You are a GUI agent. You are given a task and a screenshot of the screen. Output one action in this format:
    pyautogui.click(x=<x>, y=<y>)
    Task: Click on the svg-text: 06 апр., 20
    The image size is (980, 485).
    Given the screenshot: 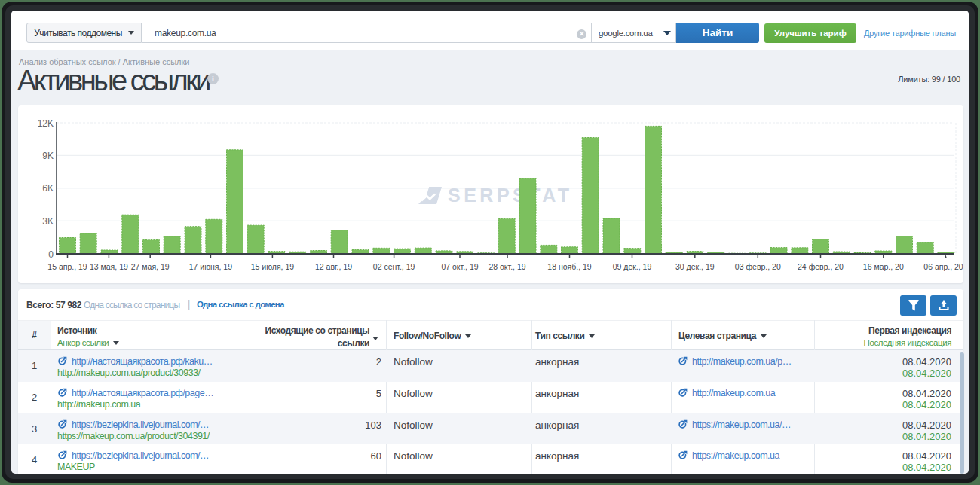 What is the action you would take?
    pyautogui.click(x=944, y=267)
    